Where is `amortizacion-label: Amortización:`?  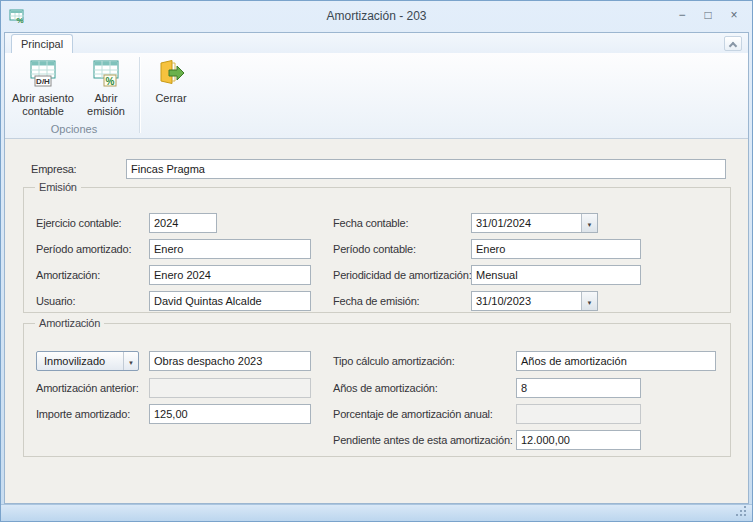 amortizacion-label: Amortización: is located at coordinates (68, 275).